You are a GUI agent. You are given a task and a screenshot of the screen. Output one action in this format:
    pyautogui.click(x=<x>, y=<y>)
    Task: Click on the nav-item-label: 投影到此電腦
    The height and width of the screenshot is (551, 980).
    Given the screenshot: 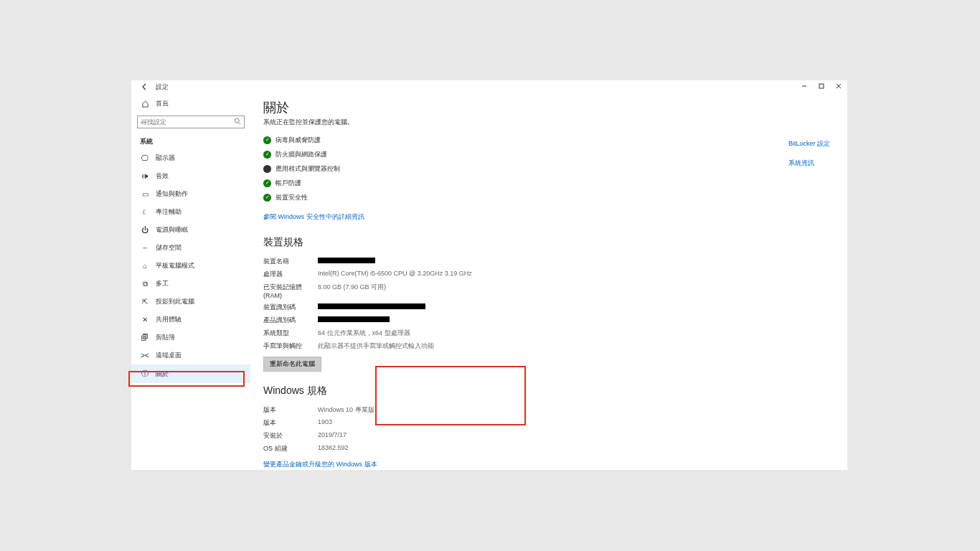 What is the action you would take?
    pyautogui.click(x=175, y=301)
    